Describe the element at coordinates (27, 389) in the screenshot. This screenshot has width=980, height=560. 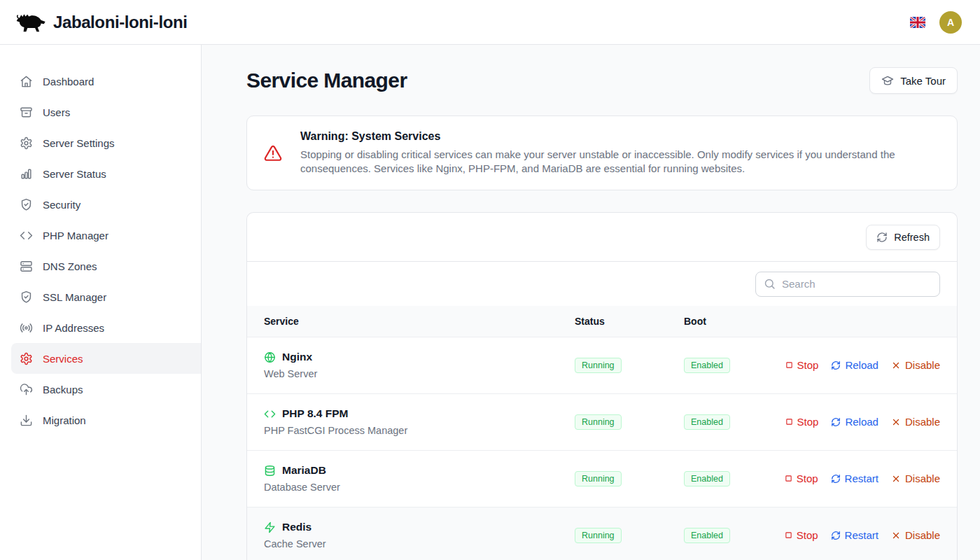
I see `cloud-upload-icon` at that location.